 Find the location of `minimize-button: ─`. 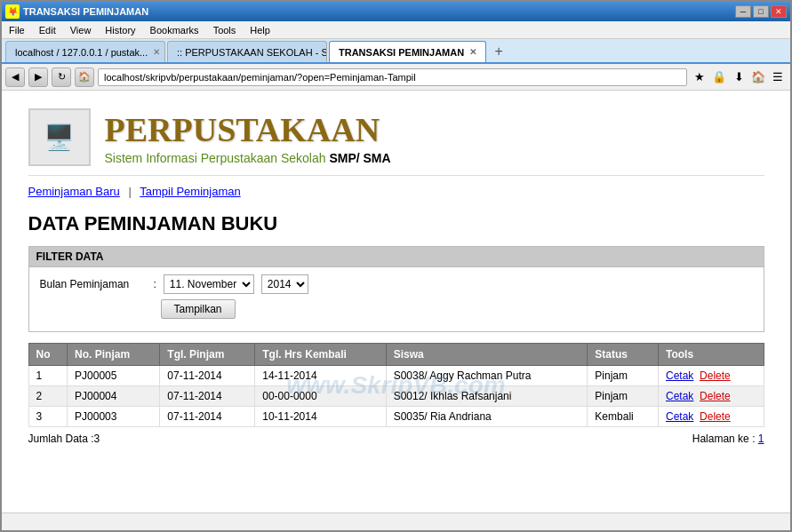

minimize-button: ─ is located at coordinates (743, 12).